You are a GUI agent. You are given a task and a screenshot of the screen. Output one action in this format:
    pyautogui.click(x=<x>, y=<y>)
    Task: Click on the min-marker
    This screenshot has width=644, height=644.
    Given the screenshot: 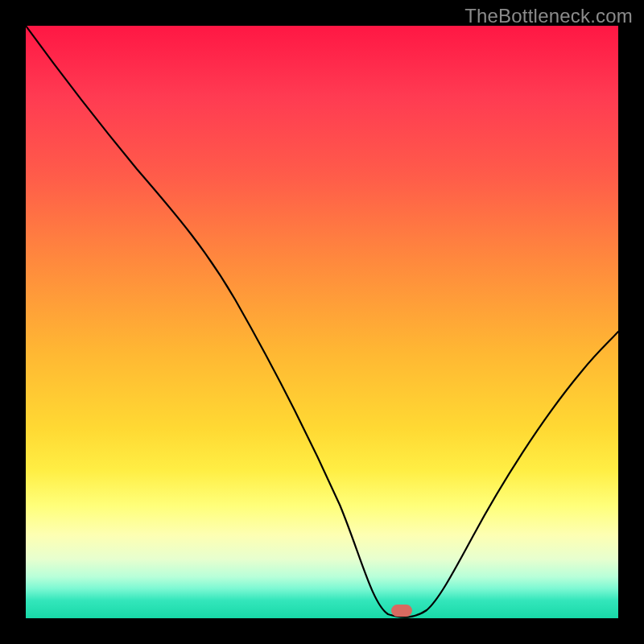 What is the action you would take?
    pyautogui.click(x=402, y=610)
    